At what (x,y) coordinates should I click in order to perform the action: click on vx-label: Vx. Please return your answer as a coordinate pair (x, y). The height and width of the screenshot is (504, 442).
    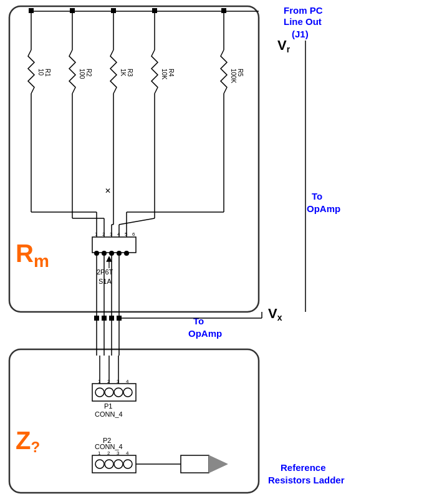
    Looking at the image, I should click on (276, 314).